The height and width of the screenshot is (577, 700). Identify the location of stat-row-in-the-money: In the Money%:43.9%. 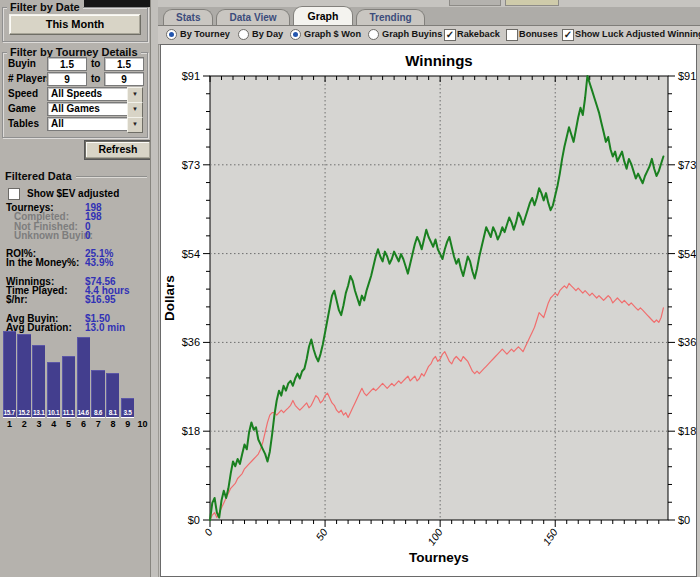
(78, 262).